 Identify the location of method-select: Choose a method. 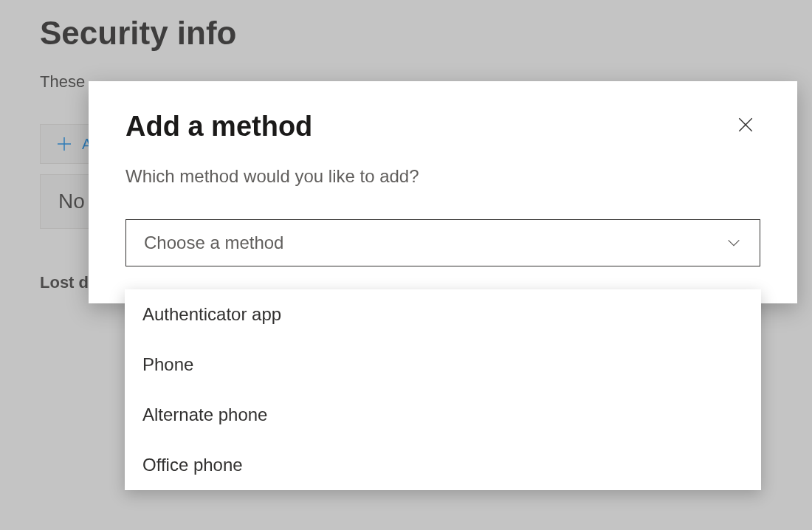
(443, 243).